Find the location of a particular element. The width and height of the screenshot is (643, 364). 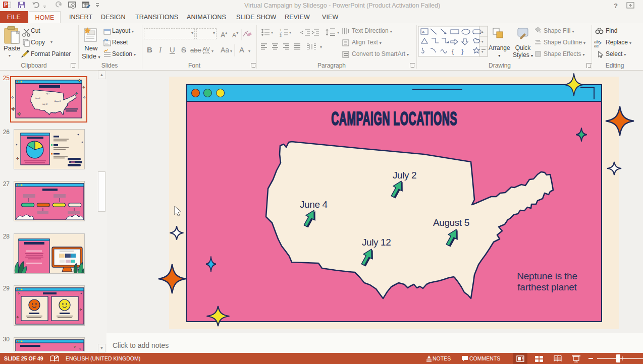

svg-text: 3 is located at coordinates (281, 35).